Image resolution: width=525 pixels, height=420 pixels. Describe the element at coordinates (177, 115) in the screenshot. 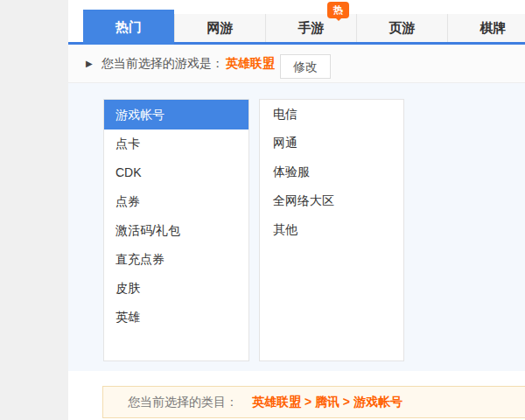

I see `left-list-item-selected: 游戏帐号` at that location.